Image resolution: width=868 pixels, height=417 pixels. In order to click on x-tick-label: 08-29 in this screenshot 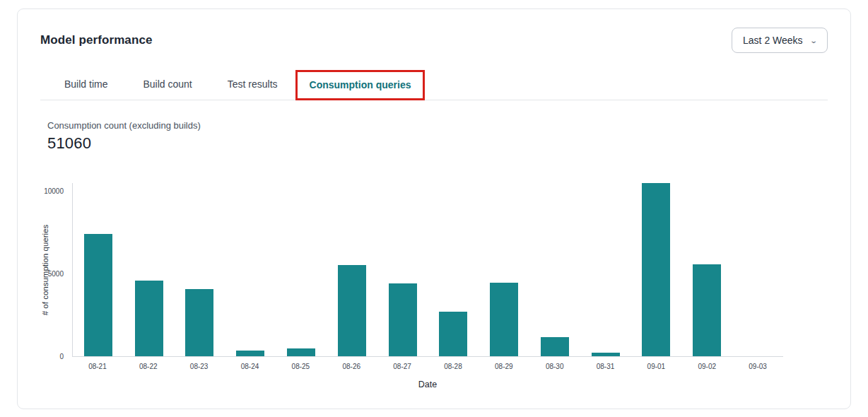, I will do `click(504, 364)`.